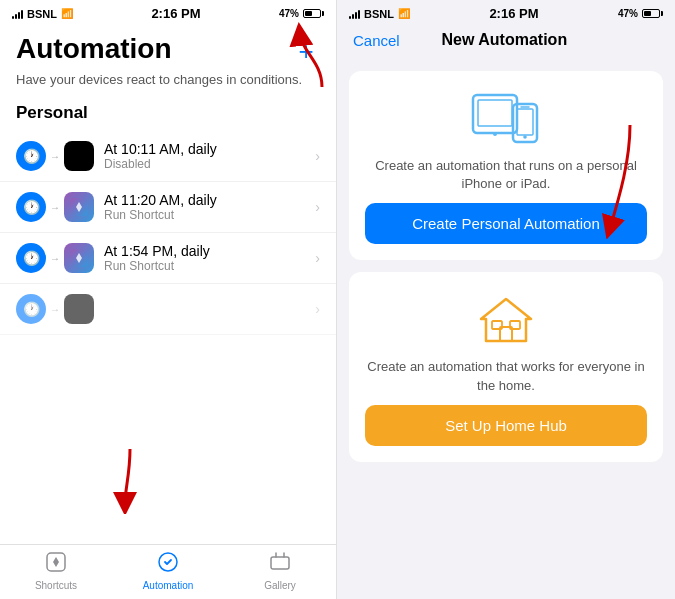  What do you see at coordinates (506, 224) in the screenshot?
I see `create-personal-automation-button: Create Personal Automation` at bounding box center [506, 224].